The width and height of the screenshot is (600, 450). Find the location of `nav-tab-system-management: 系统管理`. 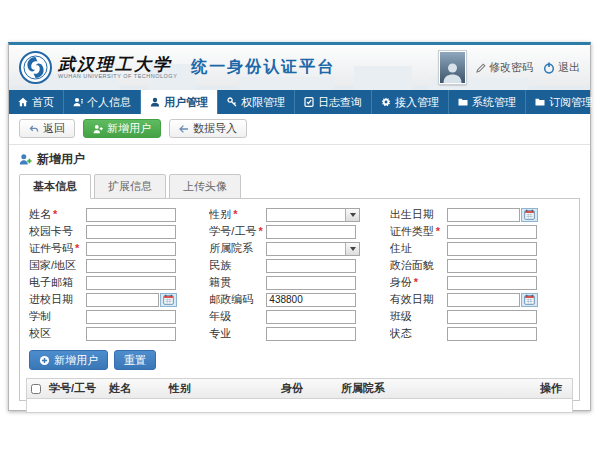

nav-tab-system-management: 系统管理 is located at coordinates (488, 102).